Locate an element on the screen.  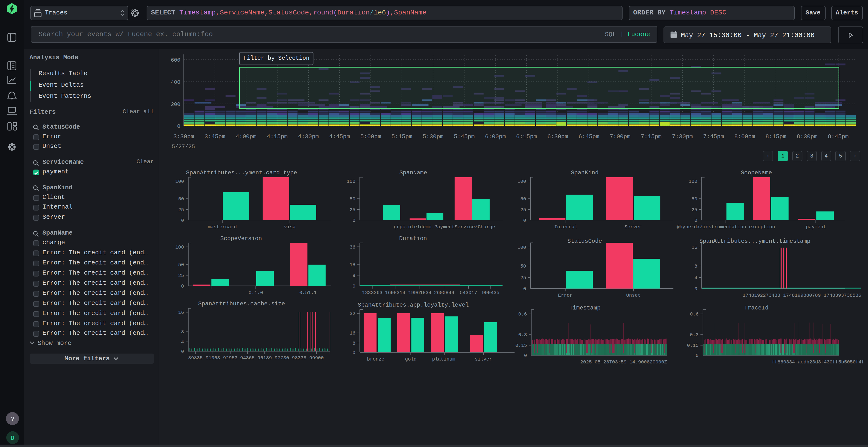
svg-text: silver is located at coordinates (483, 359).